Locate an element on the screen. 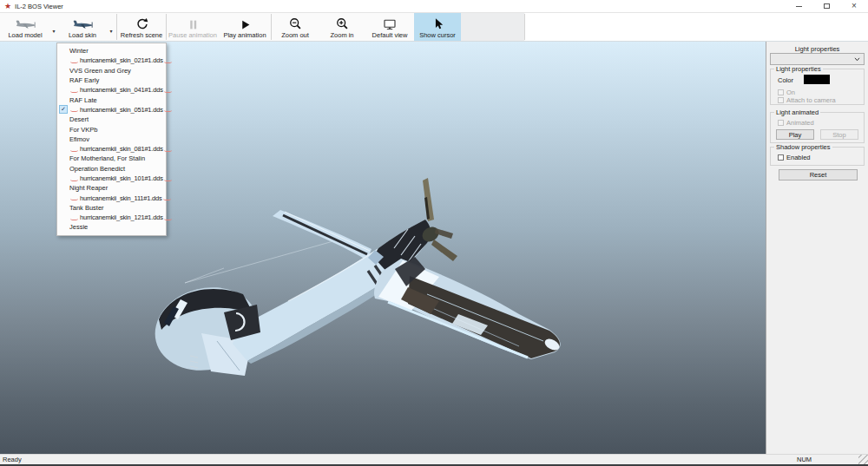  toolbar-button-label: Load skin is located at coordinates (82, 35).